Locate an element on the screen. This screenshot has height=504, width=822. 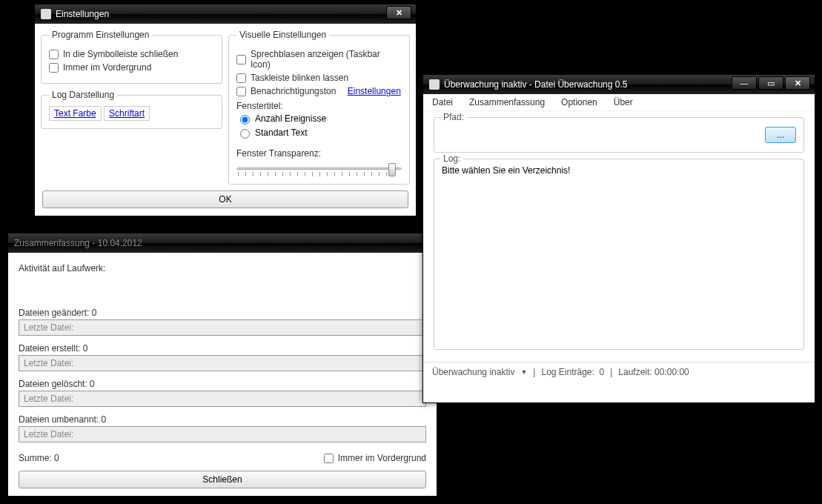
log-display-group: Log Darstellung Text Farbe Schriftart is located at coordinates (132, 110).